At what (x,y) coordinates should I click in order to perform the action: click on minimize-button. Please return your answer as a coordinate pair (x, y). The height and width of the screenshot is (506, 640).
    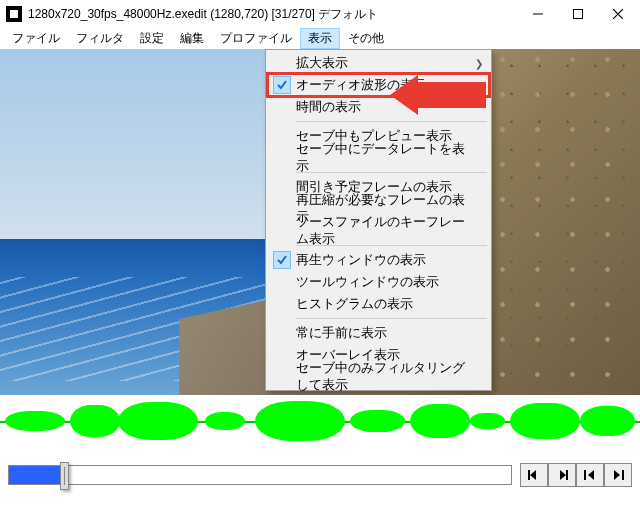
    Looking at the image, I should click on (538, 14).